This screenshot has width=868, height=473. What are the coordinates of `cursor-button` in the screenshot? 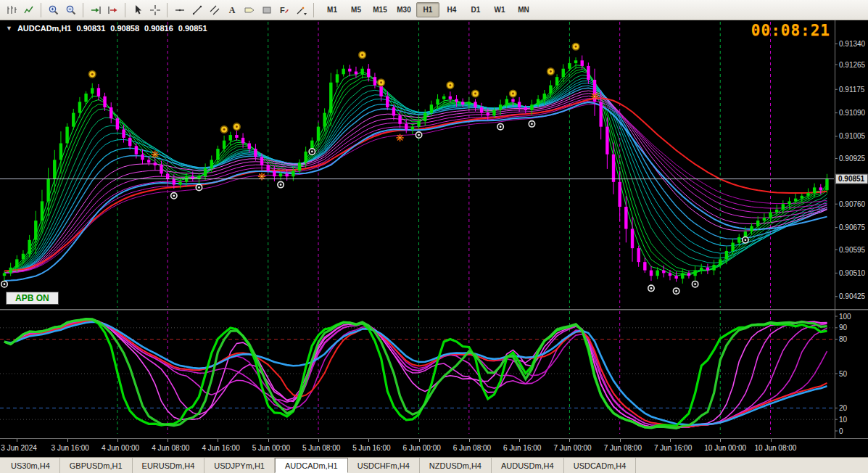 It's located at (138, 10).